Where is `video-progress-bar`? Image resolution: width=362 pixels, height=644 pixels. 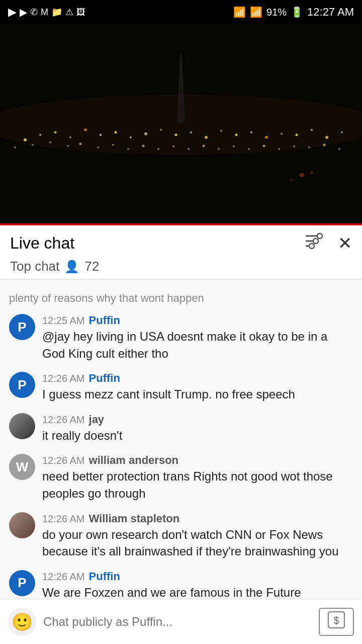 video-progress-bar is located at coordinates (181, 224).